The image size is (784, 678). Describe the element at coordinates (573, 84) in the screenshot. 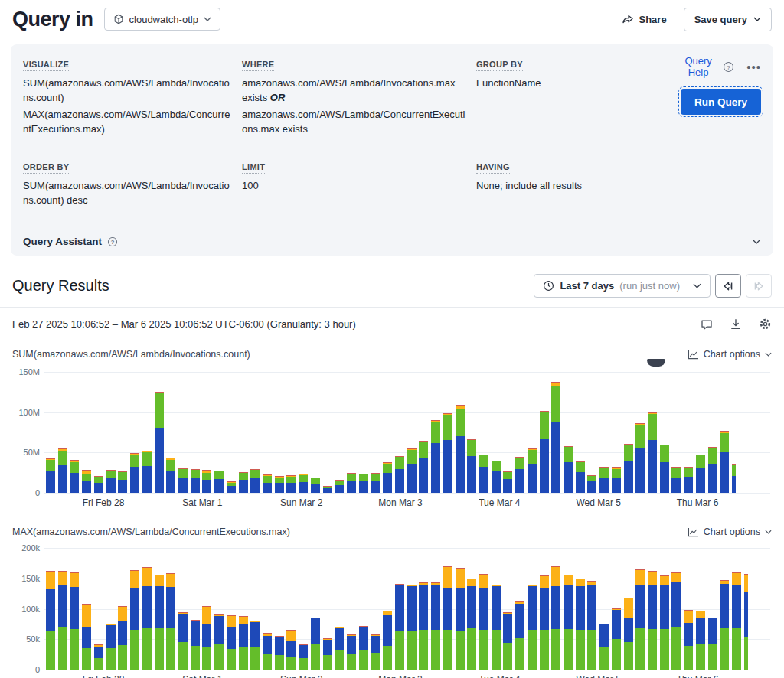

I see `group-by-value: FunctionName` at that location.